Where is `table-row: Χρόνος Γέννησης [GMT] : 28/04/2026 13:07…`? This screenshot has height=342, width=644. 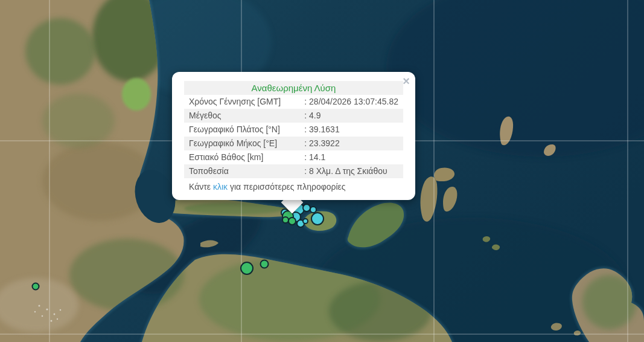
table-row: Χρόνος Γέννησης [GMT] : 28/04/2026 13:07… is located at coordinates (293, 102).